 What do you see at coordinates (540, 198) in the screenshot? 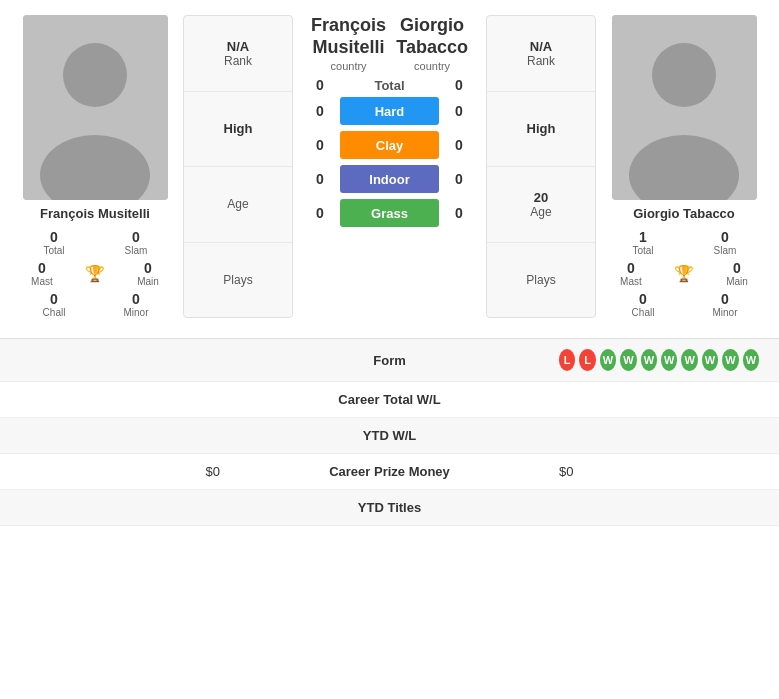
I see `right-age-value: 20` at bounding box center [540, 198].